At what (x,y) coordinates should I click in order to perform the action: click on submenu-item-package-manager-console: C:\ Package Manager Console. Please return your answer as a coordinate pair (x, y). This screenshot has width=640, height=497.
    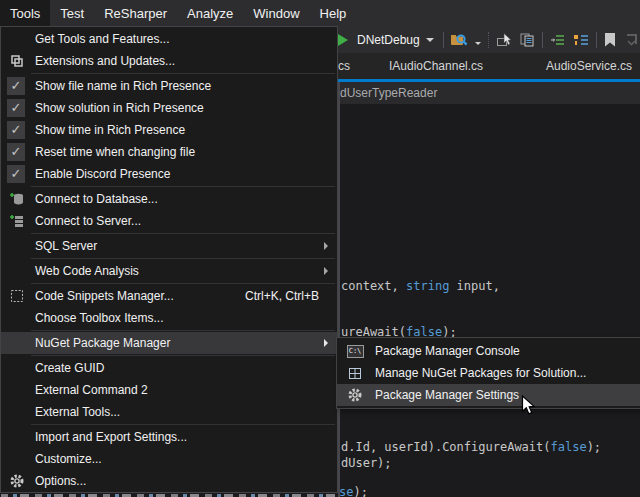
    Looking at the image, I should click on (488, 351).